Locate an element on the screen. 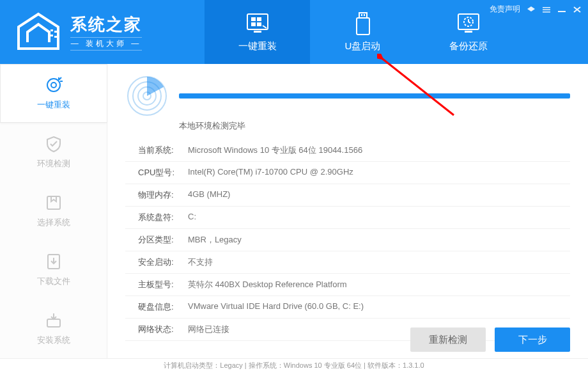  info-value: C: is located at coordinates (379, 217).